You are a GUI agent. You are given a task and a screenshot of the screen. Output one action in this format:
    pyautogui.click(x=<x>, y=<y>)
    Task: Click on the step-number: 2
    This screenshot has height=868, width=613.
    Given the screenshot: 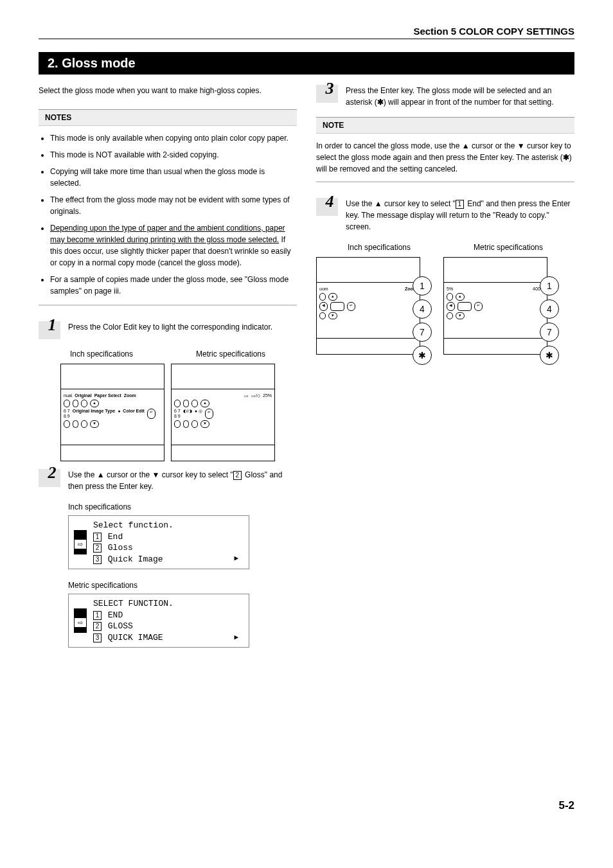 What is the action you would take?
    pyautogui.click(x=49, y=478)
    